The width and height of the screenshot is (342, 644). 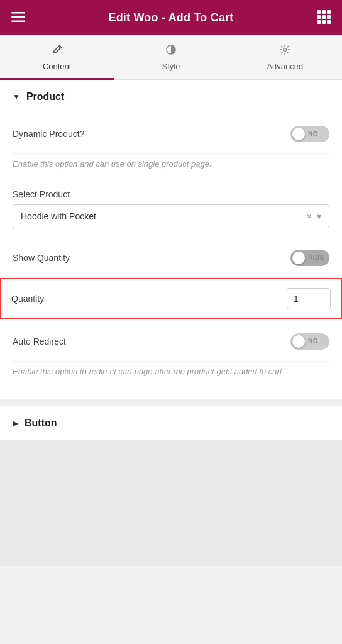 What do you see at coordinates (319, 216) in the screenshot?
I see `chevron-down-icon: ▾` at bounding box center [319, 216].